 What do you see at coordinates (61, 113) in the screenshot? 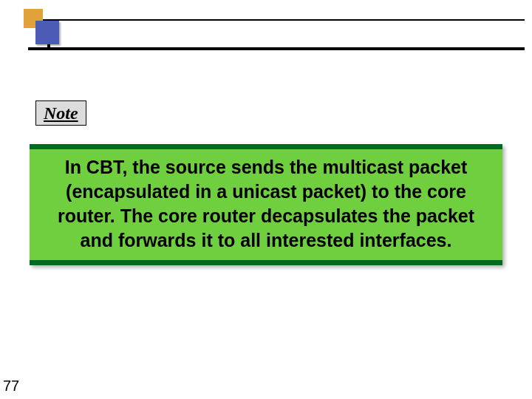
I see `note-label: Note` at bounding box center [61, 113].